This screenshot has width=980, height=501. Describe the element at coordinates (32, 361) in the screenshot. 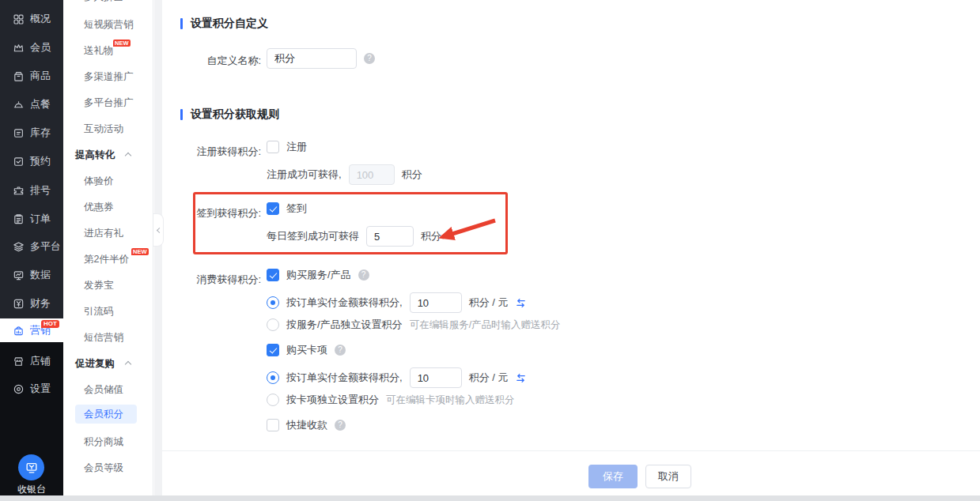

I see `sidebar-item-shop: 店铺` at that location.